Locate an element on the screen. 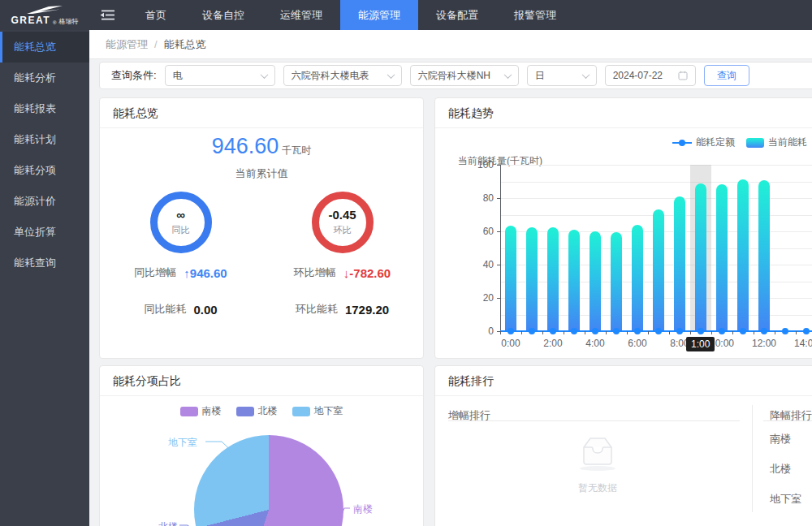 This screenshot has height=526, width=812. pie-card-title: 能耗分项占比 is located at coordinates (261, 382).